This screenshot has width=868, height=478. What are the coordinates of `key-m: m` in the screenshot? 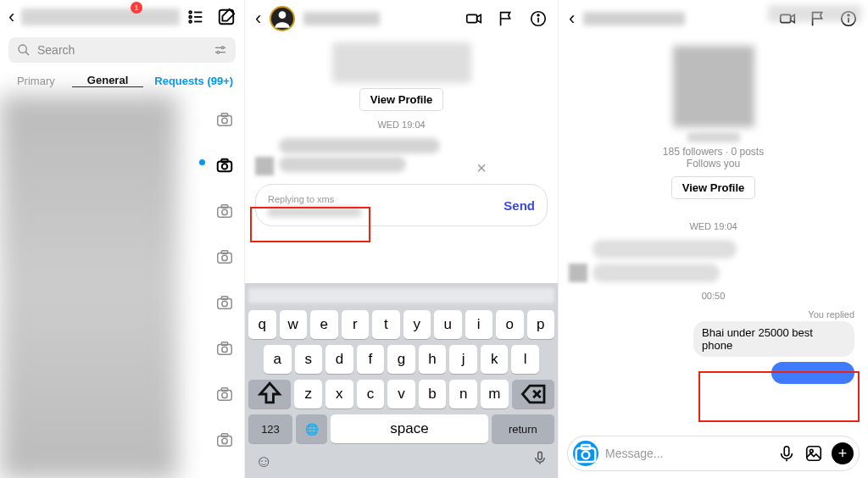 It's located at (495, 394).